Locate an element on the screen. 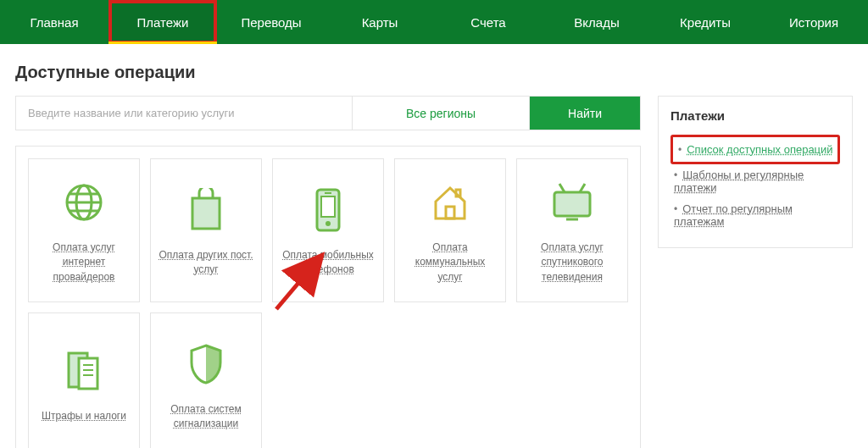  find-button: Найти is located at coordinates (585, 113).